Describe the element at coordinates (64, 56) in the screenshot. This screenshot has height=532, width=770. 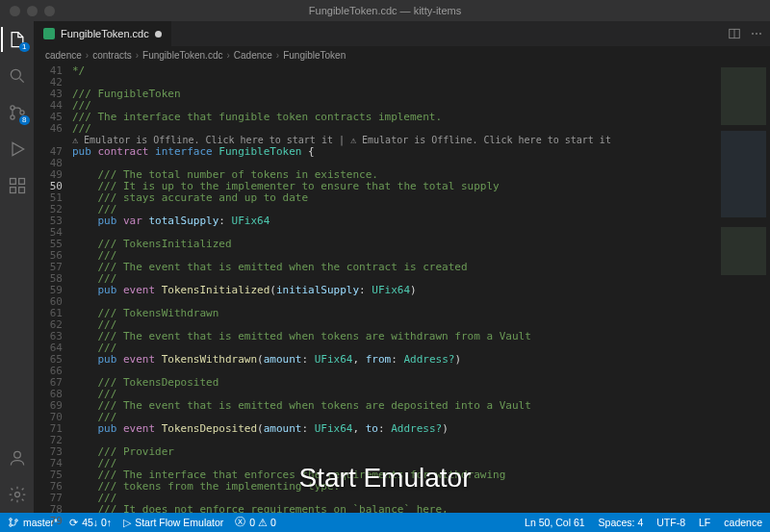
I see `breadcrumb-item: cadence` at that location.